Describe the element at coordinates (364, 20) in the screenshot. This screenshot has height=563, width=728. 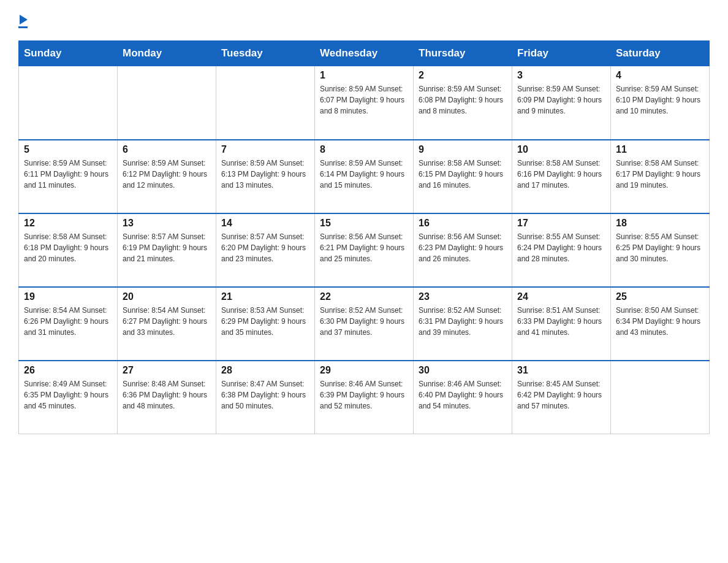
I see `page-header` at that location.